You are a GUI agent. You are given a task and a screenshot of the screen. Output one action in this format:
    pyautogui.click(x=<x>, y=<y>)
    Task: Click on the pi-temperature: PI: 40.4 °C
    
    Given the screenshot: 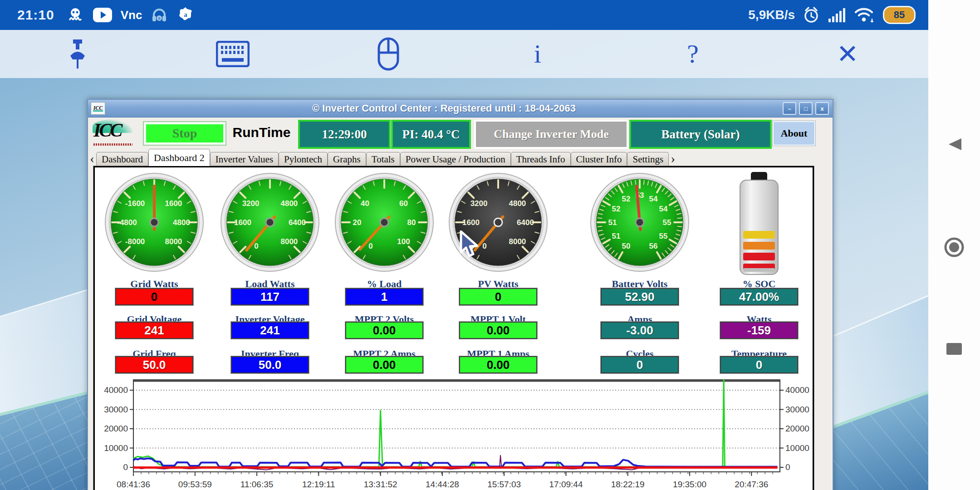 What is the action you would take?
    pyautogui.click(x=431, y=134)
    